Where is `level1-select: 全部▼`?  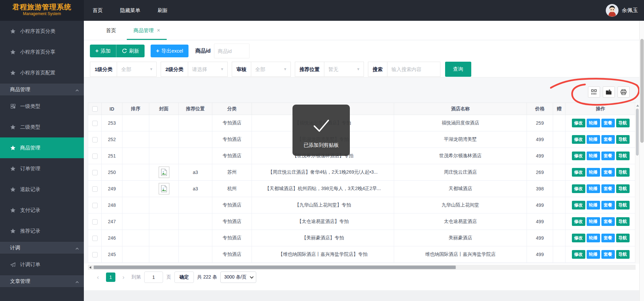
level1-select: 全部▼ is located at coordinates (137, 69).